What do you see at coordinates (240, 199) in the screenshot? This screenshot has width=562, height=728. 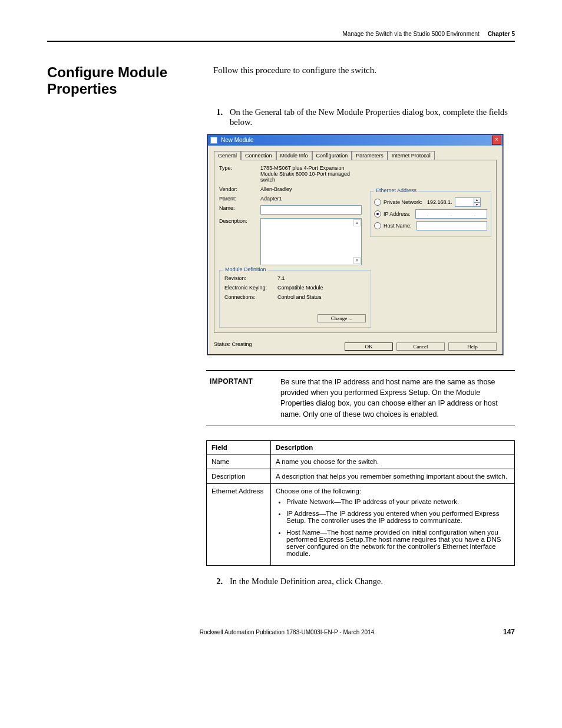 I see `parent-label: Parent:` at bounding box center [240, 199].